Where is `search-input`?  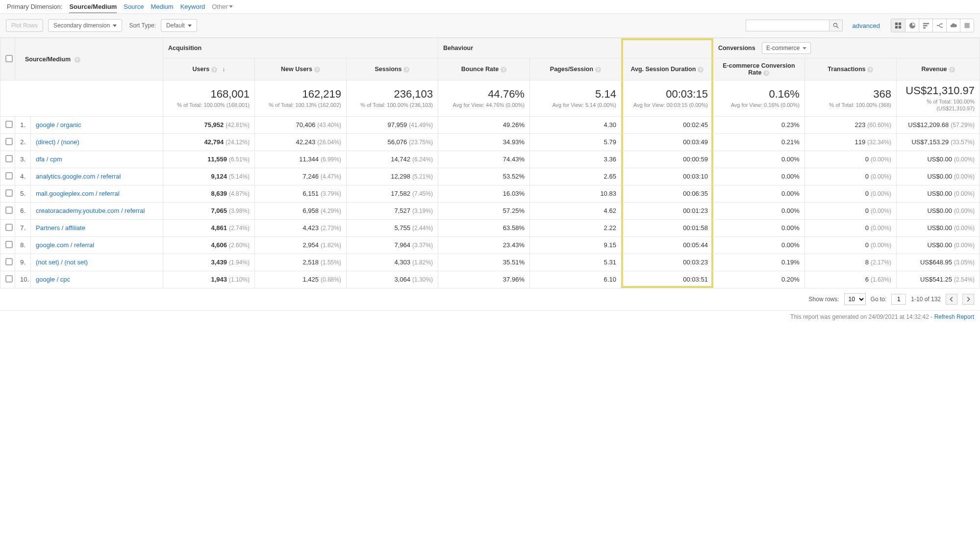
search-input is located at coordinates (787, 26).